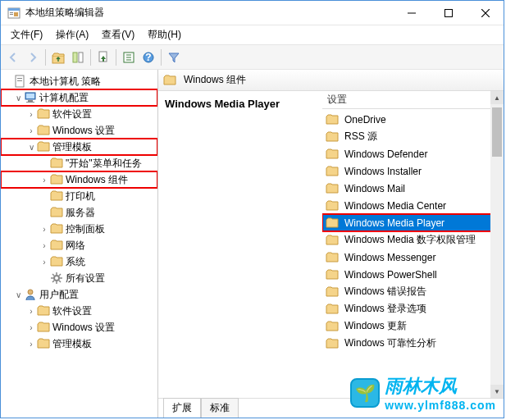  What do you see at coordinates (253, 13) in the screenshot?
I see `titlebar: 本地组策略编辑器` at bounding box center [253, 13].